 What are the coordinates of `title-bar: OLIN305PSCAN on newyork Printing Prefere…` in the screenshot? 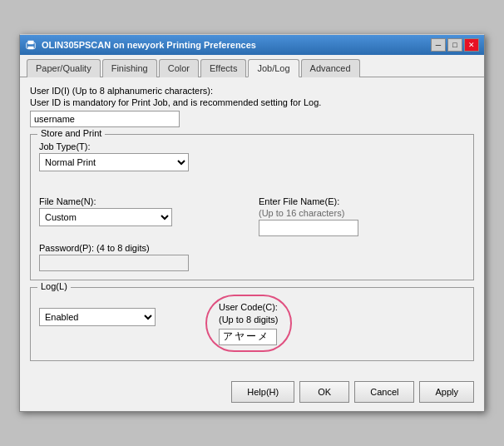 It's located at (252, 45).